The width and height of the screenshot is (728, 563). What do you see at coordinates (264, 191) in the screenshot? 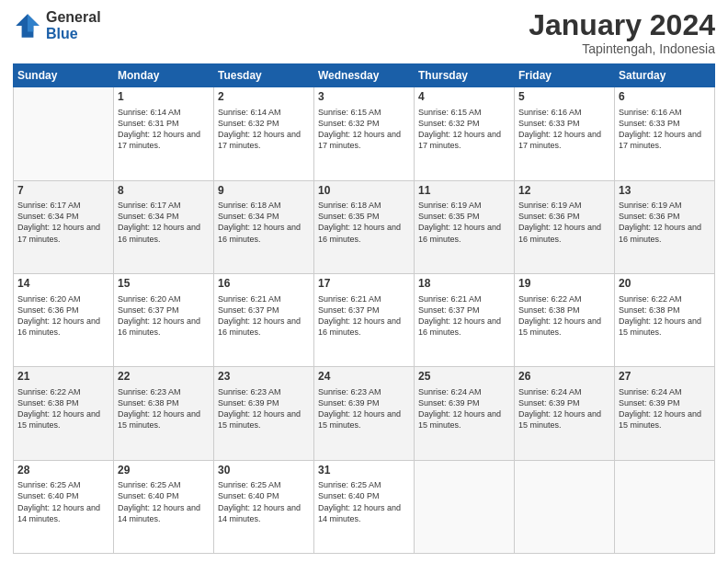
I see `day-number: 9` at bounding box center [264, 191].